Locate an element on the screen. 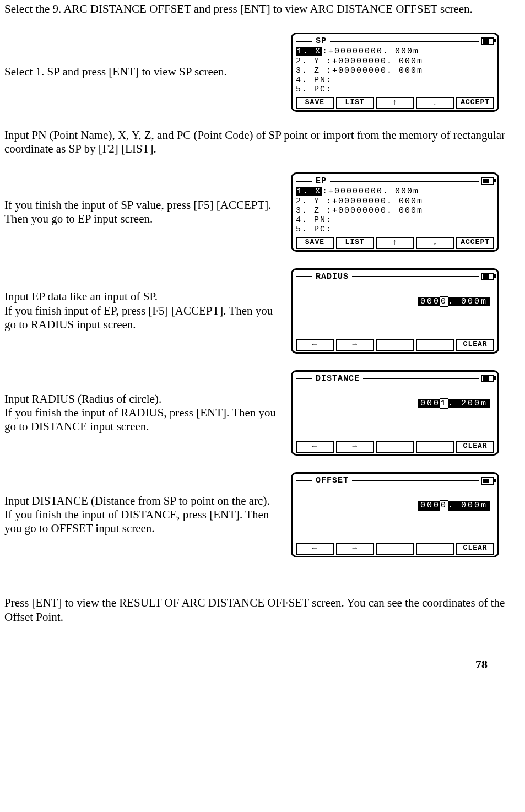  screen-title: DISTANCE is located at coordinates (338, 379).